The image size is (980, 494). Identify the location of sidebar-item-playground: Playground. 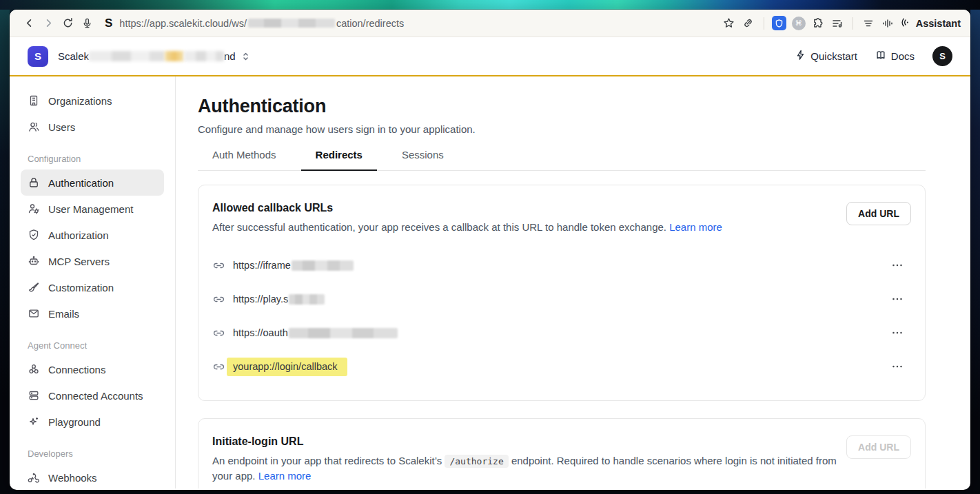
(92, 422).